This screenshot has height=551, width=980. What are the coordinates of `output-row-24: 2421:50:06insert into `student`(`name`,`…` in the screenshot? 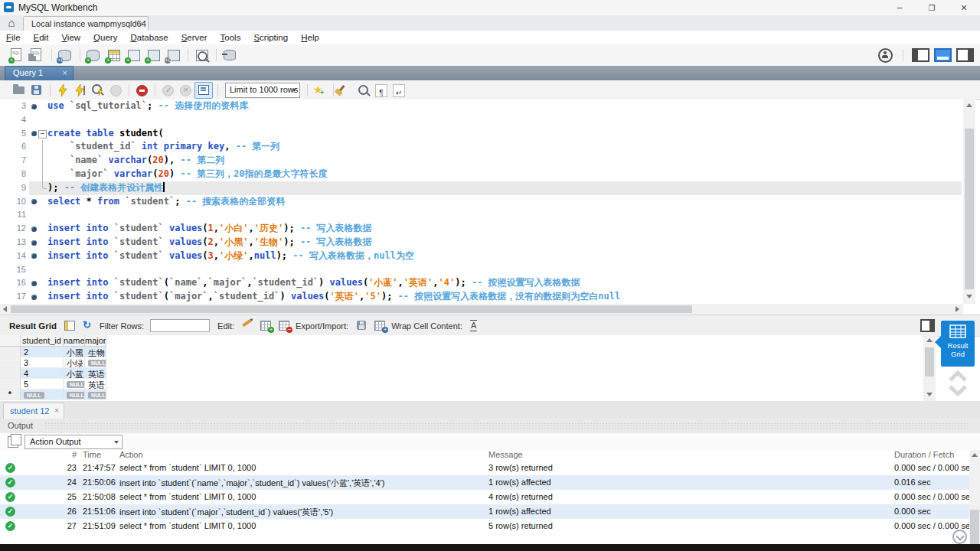 It's located at (485, 482).